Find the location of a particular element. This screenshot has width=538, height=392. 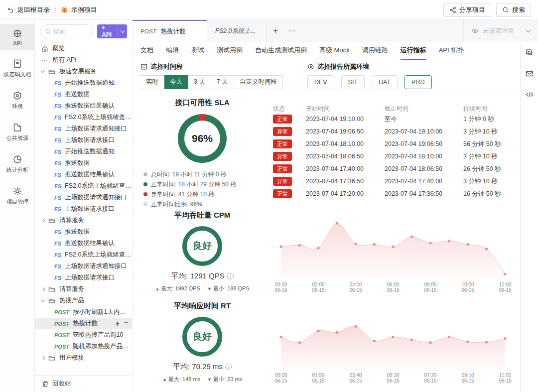

tree-item: 概览 is located at coordinates (84, 49).